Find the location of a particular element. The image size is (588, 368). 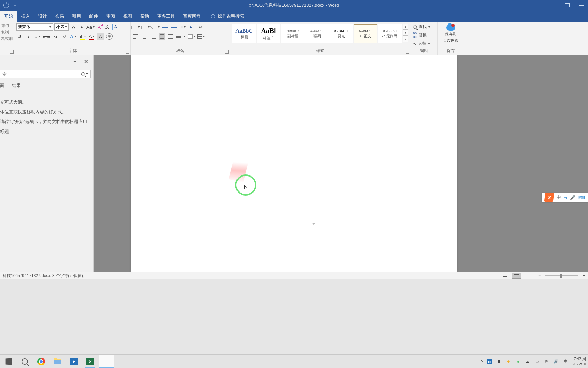

clipboard-launcher-icon is located at coordinates (12, 52).